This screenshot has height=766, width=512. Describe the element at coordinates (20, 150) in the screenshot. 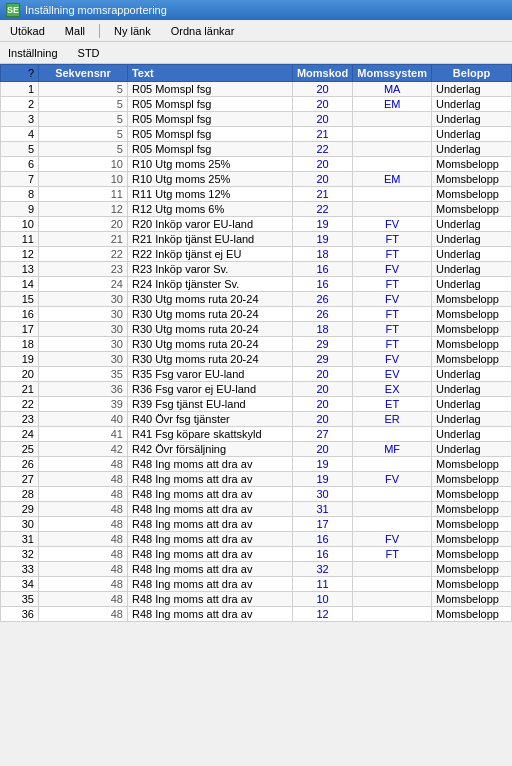

I see `cell-seq: 5` at that location.